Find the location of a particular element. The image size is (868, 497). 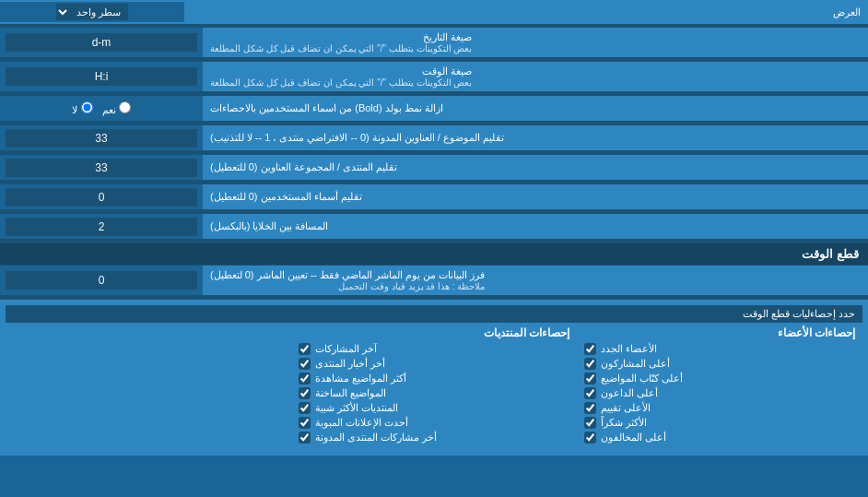

stats-members-label-2: أعلى كتّاب المواضيع is located at coordinates (641, 378).